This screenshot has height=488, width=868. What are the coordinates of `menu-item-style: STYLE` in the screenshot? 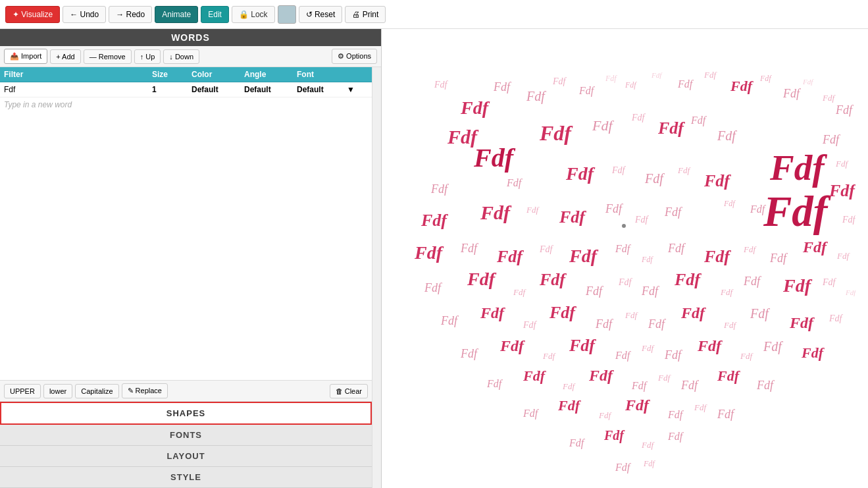 It's located at (186, 477).